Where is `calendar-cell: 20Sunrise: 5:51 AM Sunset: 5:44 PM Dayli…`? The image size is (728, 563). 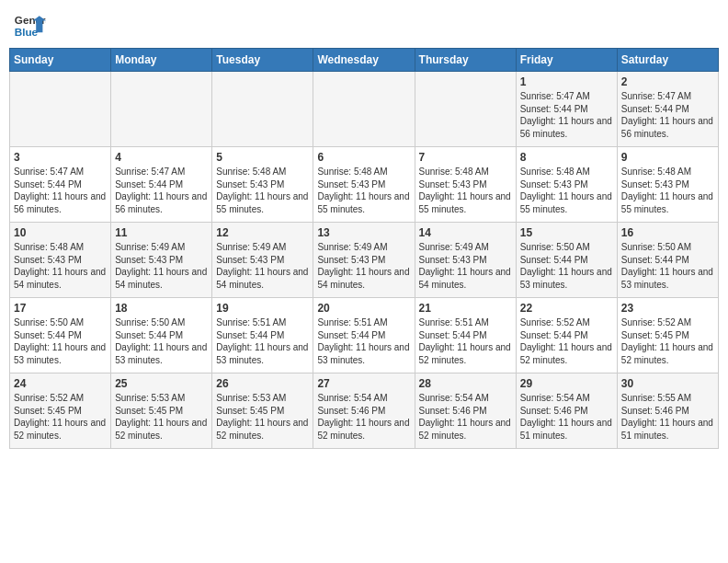
calendar-cell: 20Sunrise: 5:51 AM Sunset: 5:44 PM Dayli… is located at coordinates (364, 336).